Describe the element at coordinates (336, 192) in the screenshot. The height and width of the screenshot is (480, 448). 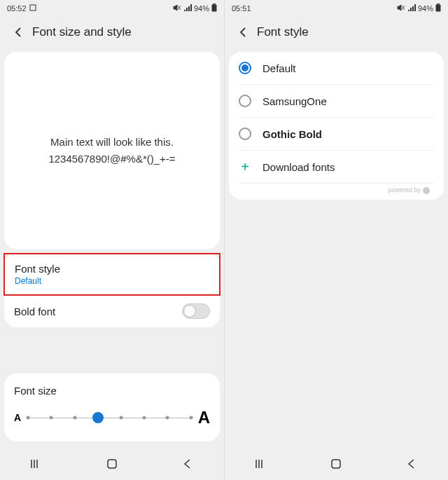
I see `powered-by-footer: powered by` at that location.